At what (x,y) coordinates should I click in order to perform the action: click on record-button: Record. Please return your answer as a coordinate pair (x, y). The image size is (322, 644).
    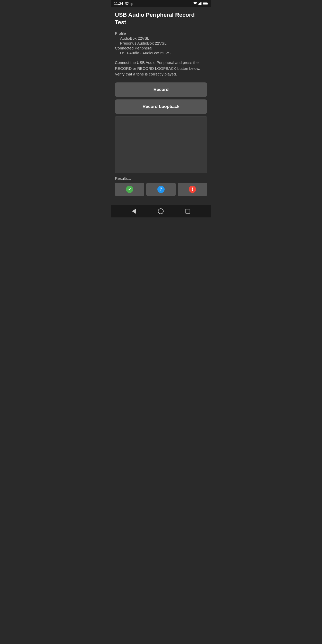
    Looking at the image, I should click on (161, 90).